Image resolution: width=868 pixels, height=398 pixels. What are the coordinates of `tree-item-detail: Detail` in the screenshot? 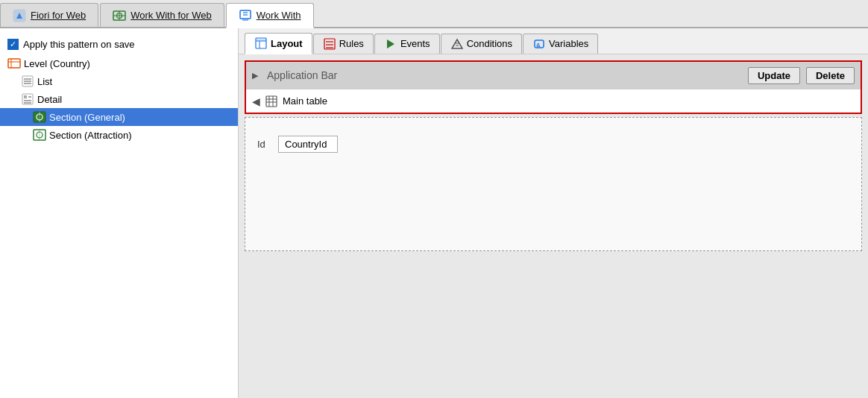 It's located at (119, 99).